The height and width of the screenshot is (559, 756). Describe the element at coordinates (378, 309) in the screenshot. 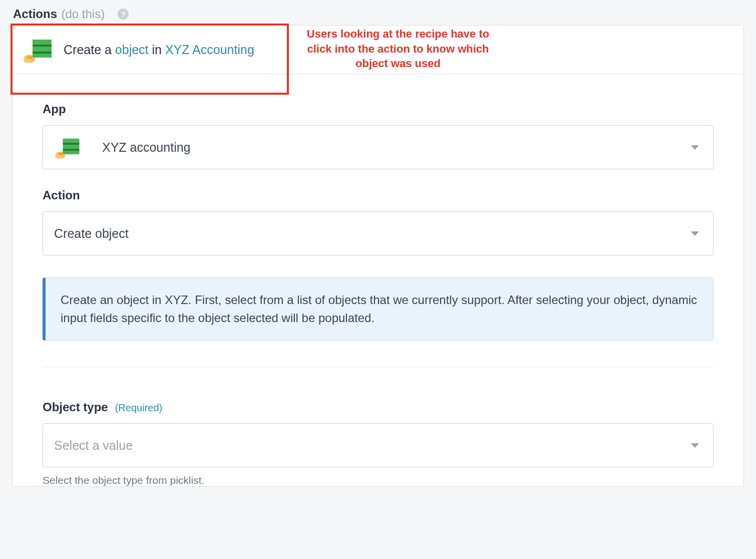

I see `info-banner: Create an object in XYZ. First, select f…` at that location.